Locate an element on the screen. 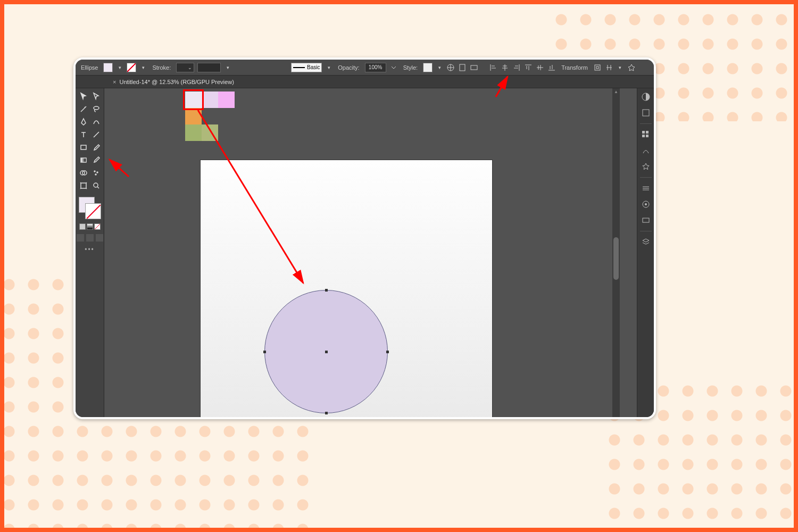 This screenshot has height=532, width=798. direct-selection-tool is located at coordinates (96, 96).